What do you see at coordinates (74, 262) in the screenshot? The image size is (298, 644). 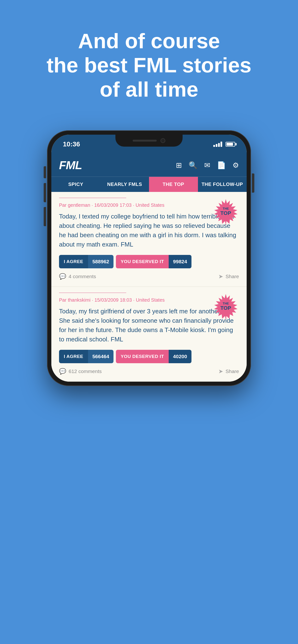 I see `agree-label-1: I AGREE` at bounding box center [74, 262].